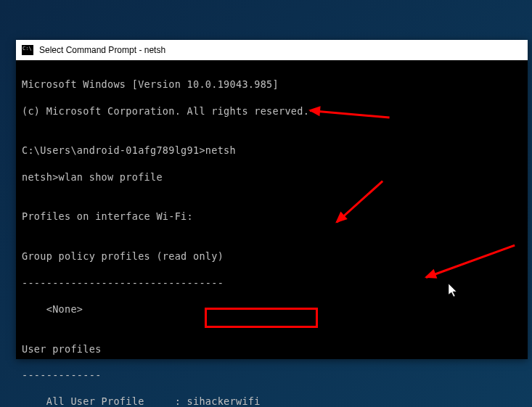  What do you see at coordinates (102, 50) in the screenshot?
I see `window-title: Select Command Prompt - netsh` at bounding box center [102, 50].